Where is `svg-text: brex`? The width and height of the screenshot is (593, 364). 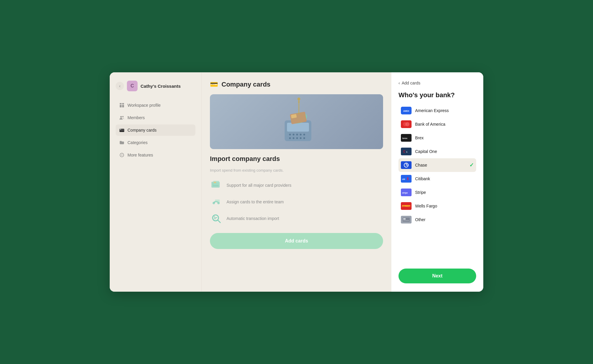
svg-text: brex is located at coordinates (405, 138).